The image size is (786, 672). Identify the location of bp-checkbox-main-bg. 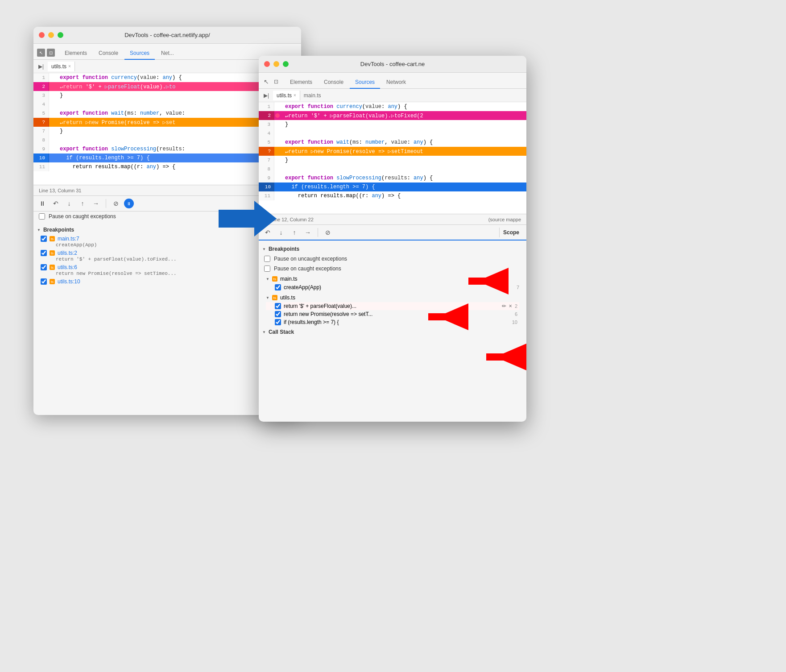
(44, 239).